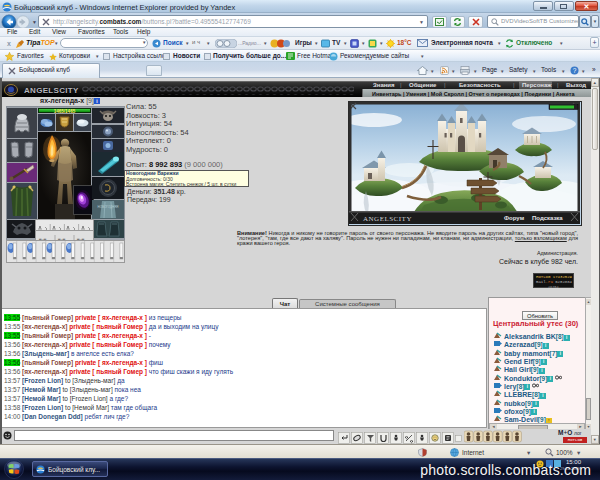 The height and width of the screenshot is (480, 600). What do you see at coordinates (108, 207) in the screenshot?
I see `svg-text: НОВОГОДНЯЯ` at bounding box center [108, 207].